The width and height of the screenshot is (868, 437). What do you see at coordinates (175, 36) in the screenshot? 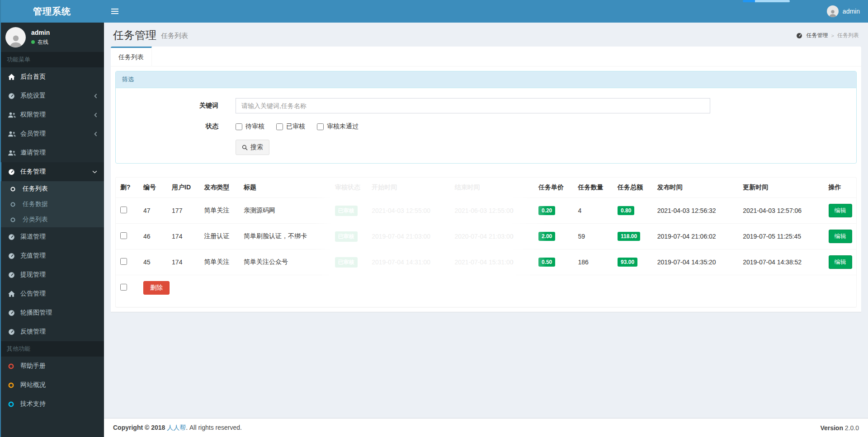
I see `page-subtitle: 任务列表` at bounding box center [175, 36].